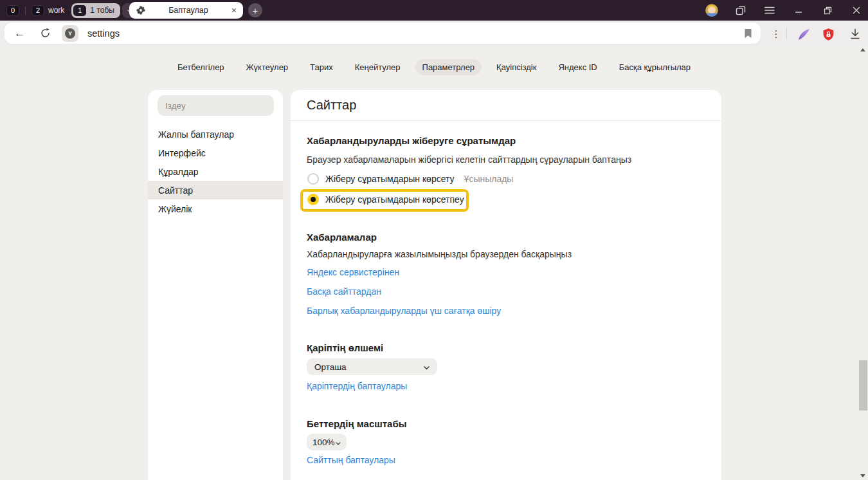 This screenshot has height=480, width=868. What do you see at coordinates (140, 10) in the screenshot?
I see `settings-gear-icon` at bounding box center [140, 10].